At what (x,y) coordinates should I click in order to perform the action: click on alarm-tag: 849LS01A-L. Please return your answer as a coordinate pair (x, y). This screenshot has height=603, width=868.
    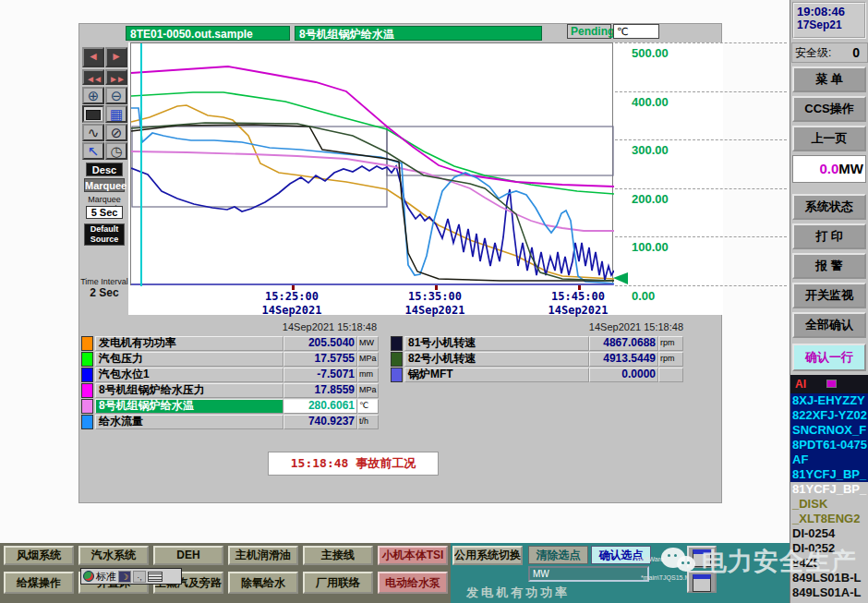
    Looking at the image, I should click on (829, 593).